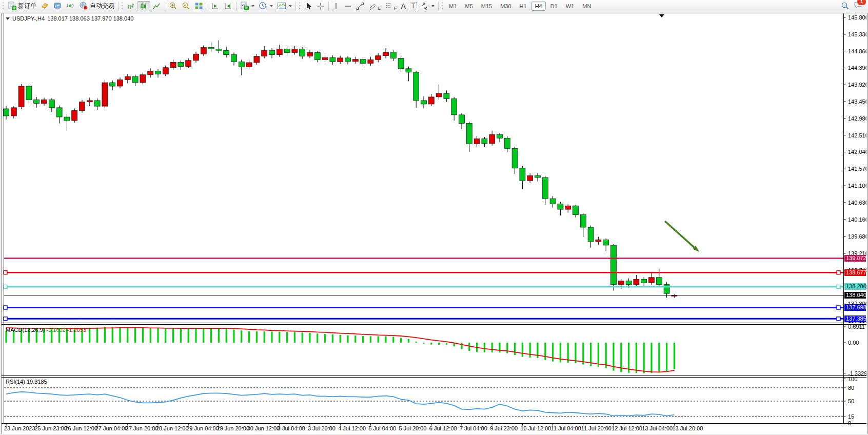 The image size is (868, 435). Describe the element at coordinates (157, 6) in the screenshot. I see `line-chart-type-icon` at that location.